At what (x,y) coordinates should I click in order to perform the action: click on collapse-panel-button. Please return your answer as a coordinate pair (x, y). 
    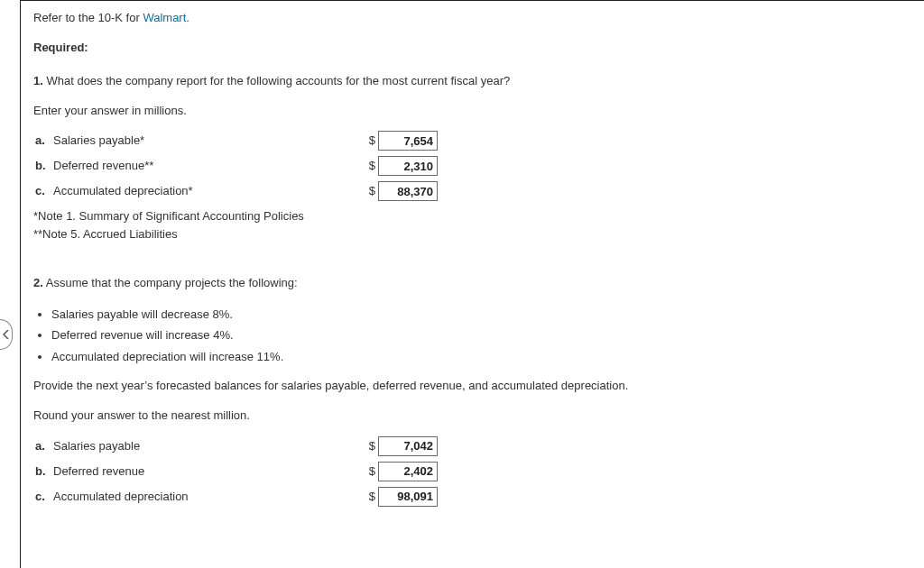
    Looking at the image, I should click on (6, 334).